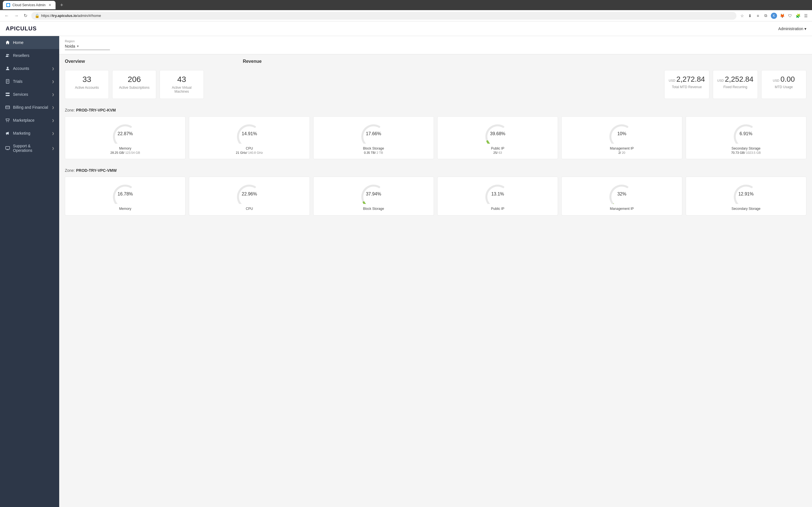  What do you see at coordinates (78, 46) in the screenshot?
I see `region-dropdown-icon: ▾` at bounding box center [78, 46].